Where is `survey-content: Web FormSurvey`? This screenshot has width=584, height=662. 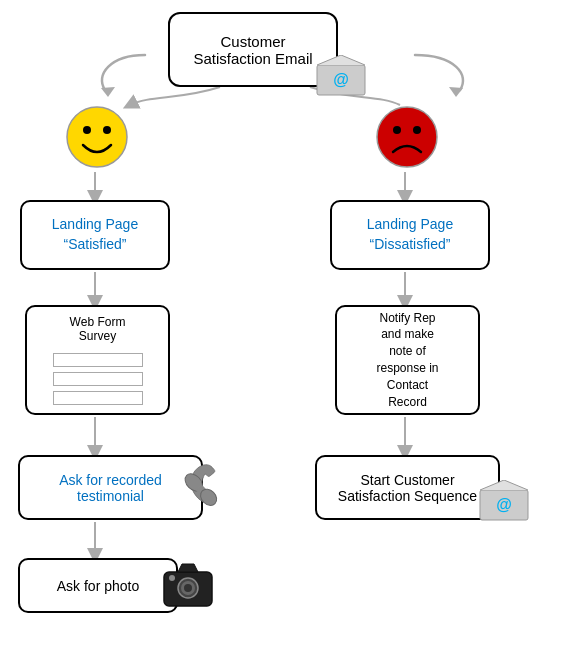
survey-content: Web FormSurvey is located at coordinates (98, 360).